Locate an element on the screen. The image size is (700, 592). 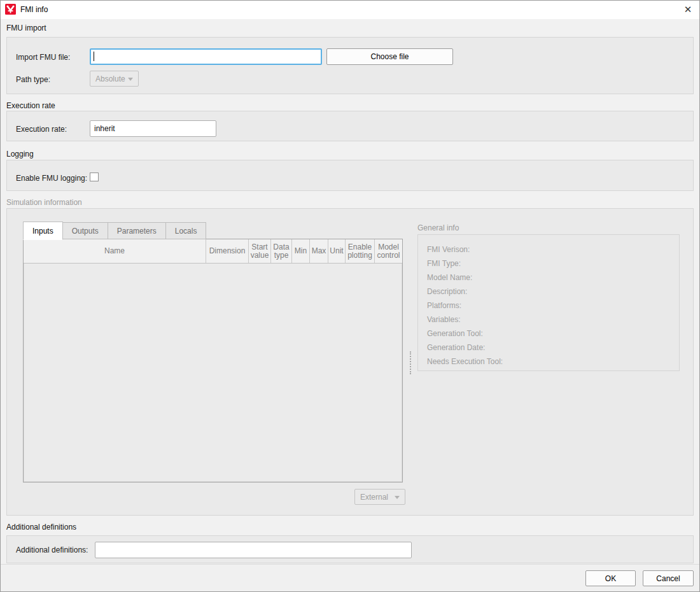
tab-locals: Locals is located at coordinates (186, 230).